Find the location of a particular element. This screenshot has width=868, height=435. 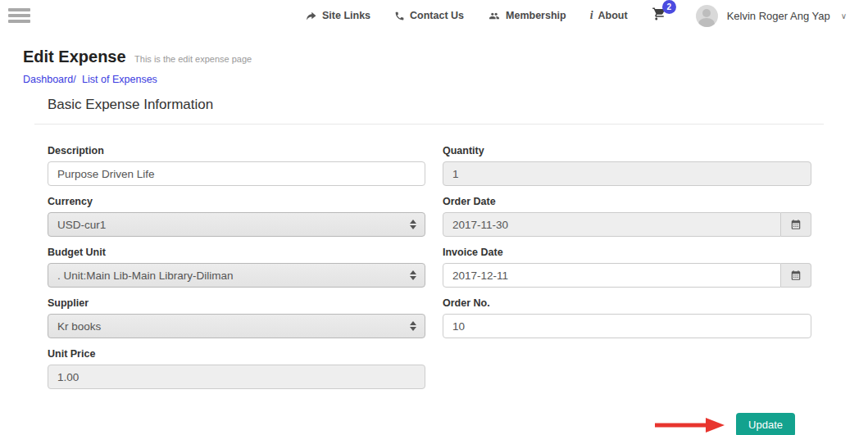

user-menu: Kelvin Roger Ang Yap ∨ is located at coordinates (771, 16).